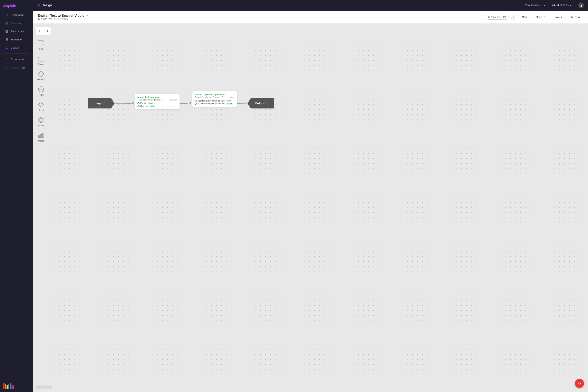  What do you see at coordinates (17, 59) in the screenshot?
I see `sidebar-item-label: Documents` at bounding box center [17, 59].